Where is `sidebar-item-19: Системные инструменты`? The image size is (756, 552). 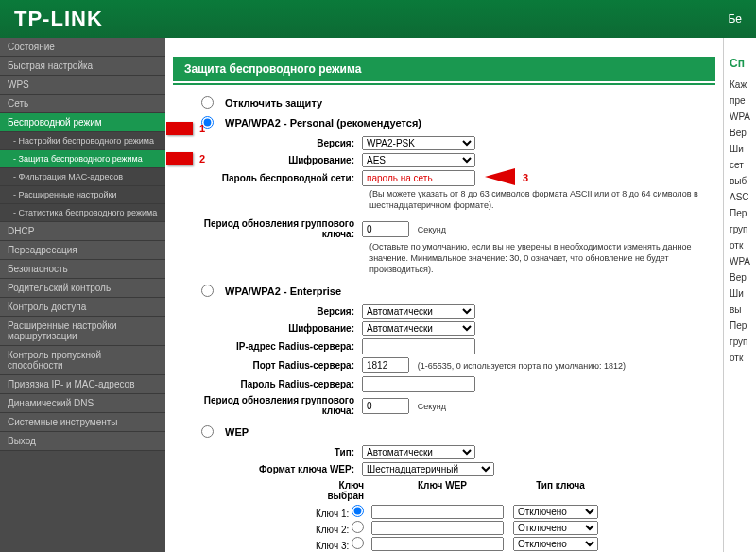 sidebar-item-19: Системные инструменты is located at coordinates (83, 423).